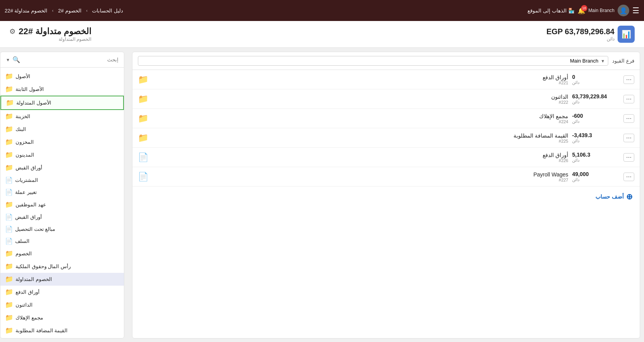 This screenshot has height=342, width=644. What do you see at coordinates (360, 177) in the screenshot?
I see `row-name-area: Payroll Wages #227` at bounding box center [360, 177].